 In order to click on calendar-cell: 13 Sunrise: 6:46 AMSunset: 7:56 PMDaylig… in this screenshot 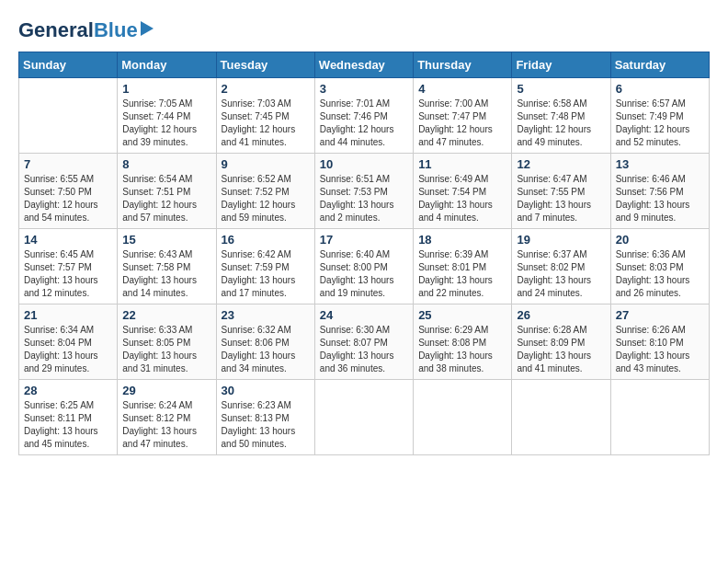, I will do `click(660, 191)`.